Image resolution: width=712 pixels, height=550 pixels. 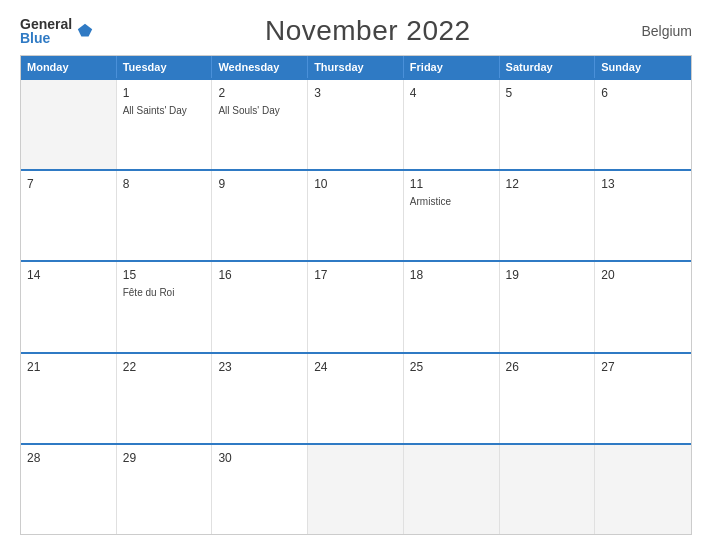 What do you see at coordinates (164, 94) in the screenshot?
I see `day-number: 1` at bounding box center [164, 94].